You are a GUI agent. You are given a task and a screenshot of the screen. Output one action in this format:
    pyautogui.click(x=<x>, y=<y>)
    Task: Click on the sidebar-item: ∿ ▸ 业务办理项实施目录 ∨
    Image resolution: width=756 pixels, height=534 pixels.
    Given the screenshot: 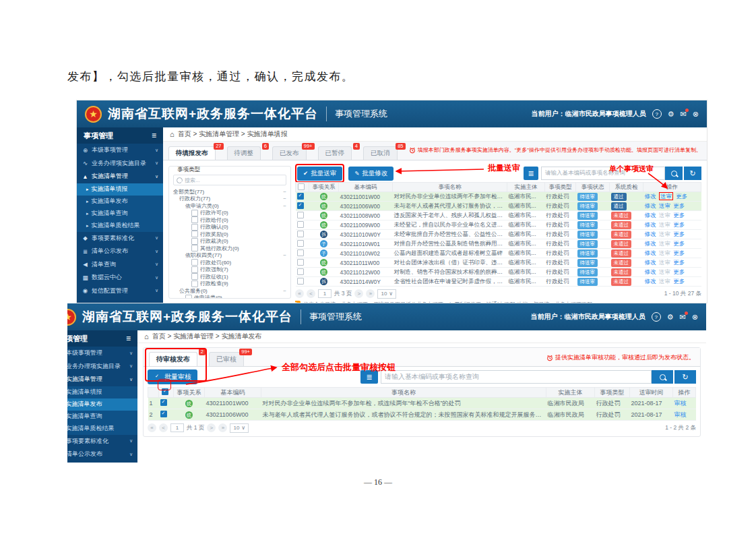 What is the action you would take?
    pyautogui.click(x=102, y=367)
    